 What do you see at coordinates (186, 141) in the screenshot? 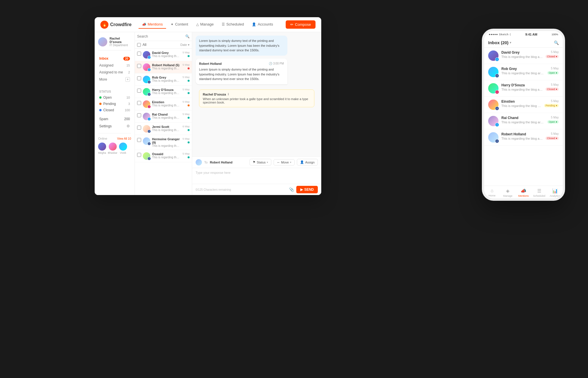
I see `msg-meta: 5 May` at bounding box center [186, 141].